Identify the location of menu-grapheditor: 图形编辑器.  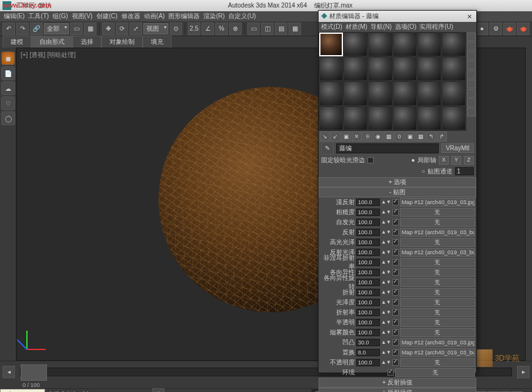
(184, 16).